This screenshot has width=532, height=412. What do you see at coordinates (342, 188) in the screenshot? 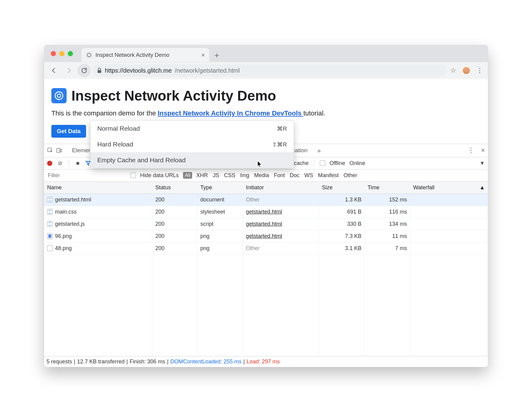
I see `col-size: Size` at bounding box center [342, 188].